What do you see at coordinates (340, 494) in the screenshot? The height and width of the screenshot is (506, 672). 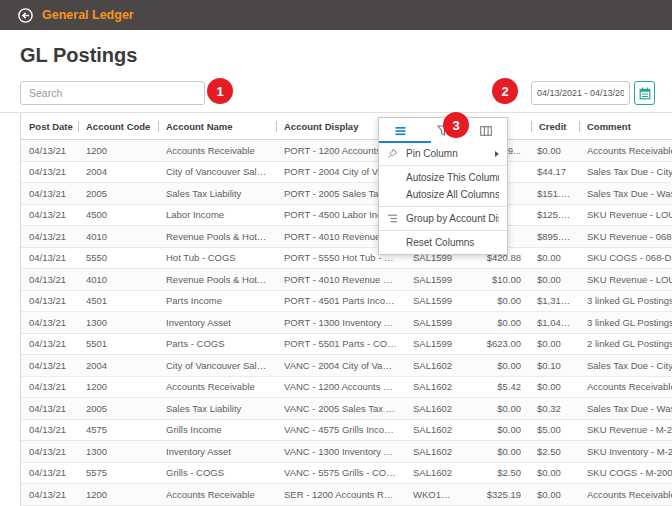 I see `table-cell-account-display: SER - 1200 Accounts Receivable` at bounding box center [340, 494].